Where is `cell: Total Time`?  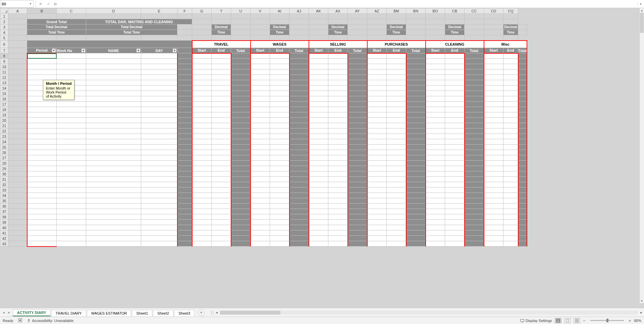
cell: Total Time is located at coordinates (57, 33).